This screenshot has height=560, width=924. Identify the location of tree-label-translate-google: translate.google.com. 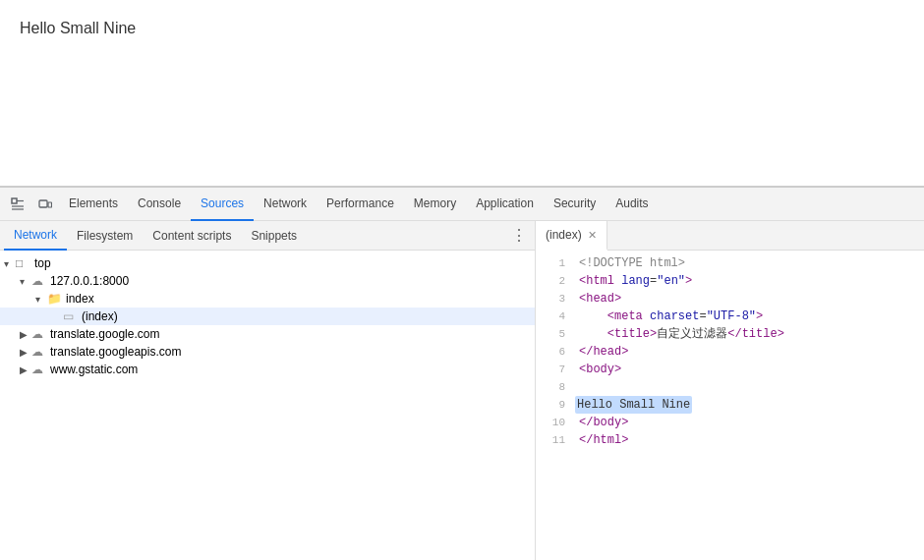
(104, 334).